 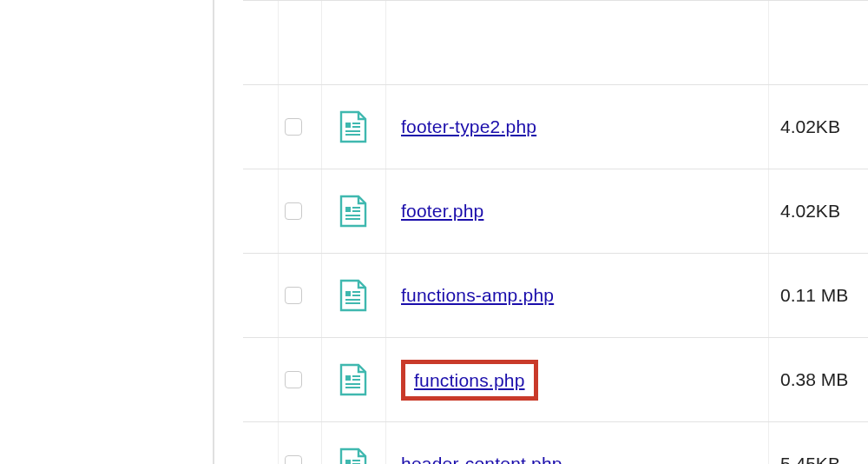 I want to click on table-row: footer.php 4.02KB, so click(x=556, y=210).